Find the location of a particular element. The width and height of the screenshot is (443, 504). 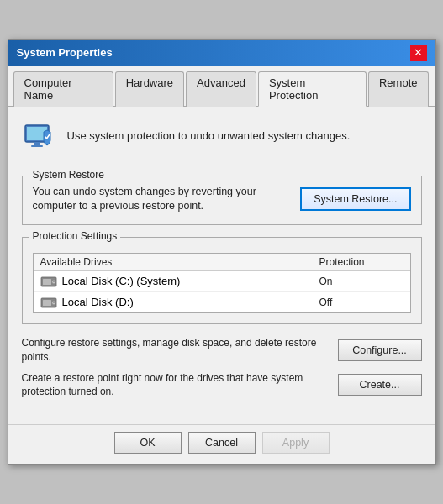

tab-advanced: Advanced is located at coordinates (221, 89).